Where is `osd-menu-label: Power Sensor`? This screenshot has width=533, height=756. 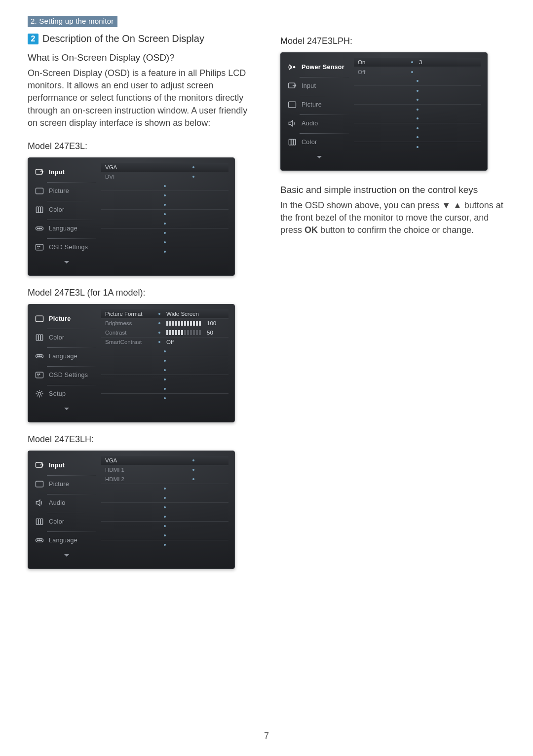
osd-menu-label: Power Sensor is located at coordinates (323, 67).